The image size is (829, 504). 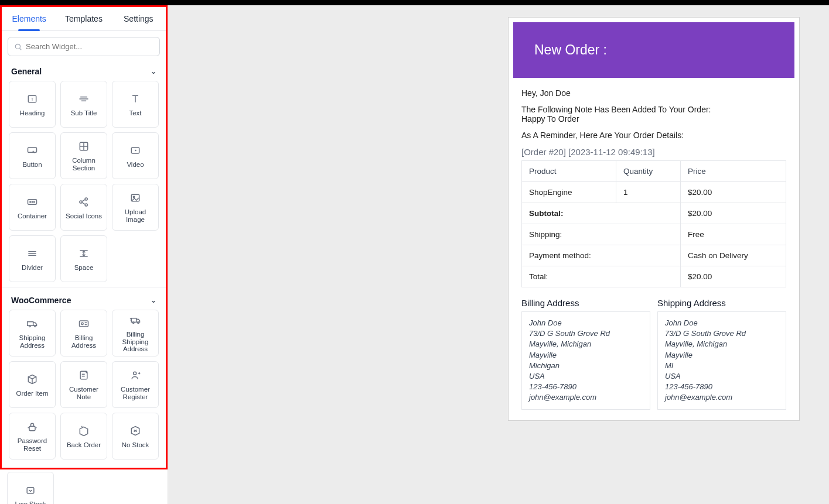 What do you see at coordinates (84, 114) in the screenshot?
I see `widget-label: Sub Title` at bounding box center [84, 114].